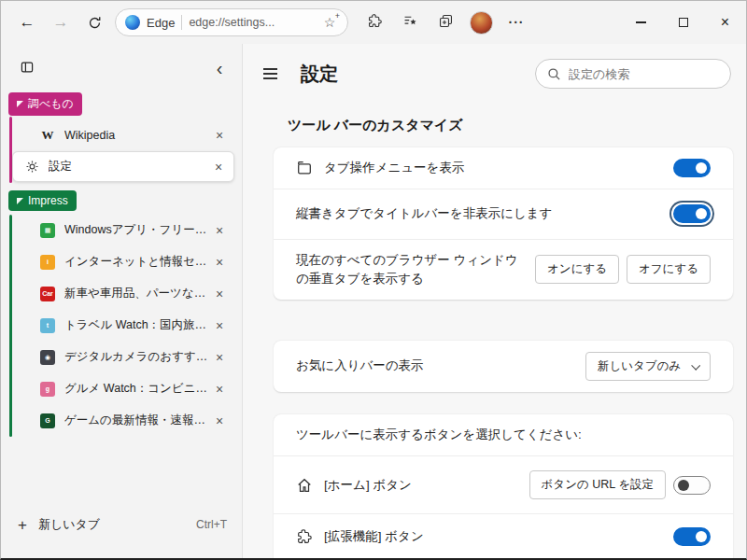 The image size is (747, 560). Describe the element at coordinates (137, 230) in the screenshot. I see `tab-label: Windowsアプリ・フリーソフトのお` at that location.